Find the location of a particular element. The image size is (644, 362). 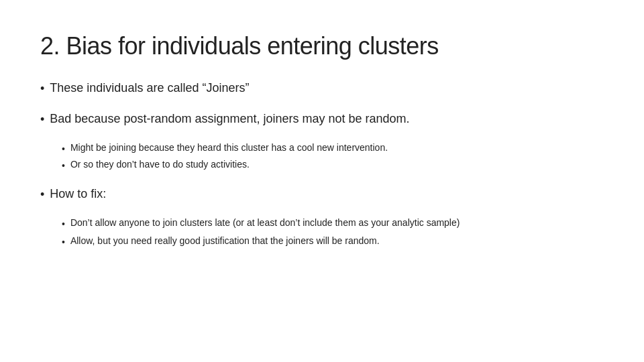

bullet-text-bad-sub1: Might be joining because they heard this… is located at coordinates (229, 147).